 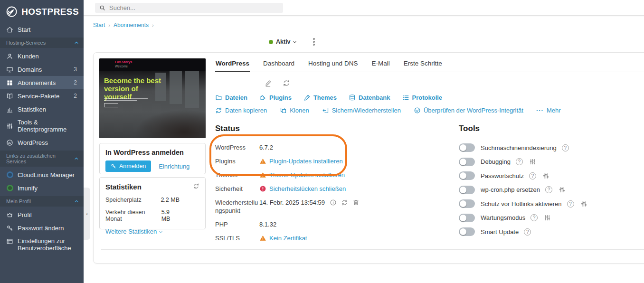 I want to click on wordpress-integritaet-link: Überprüfen der WordPress-Integrität, so click(x=468, y=110).